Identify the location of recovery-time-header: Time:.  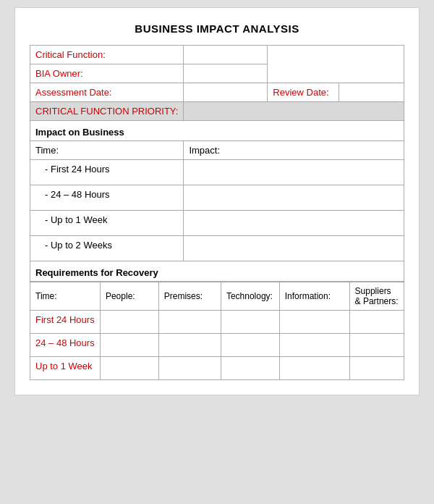
(65, 297).